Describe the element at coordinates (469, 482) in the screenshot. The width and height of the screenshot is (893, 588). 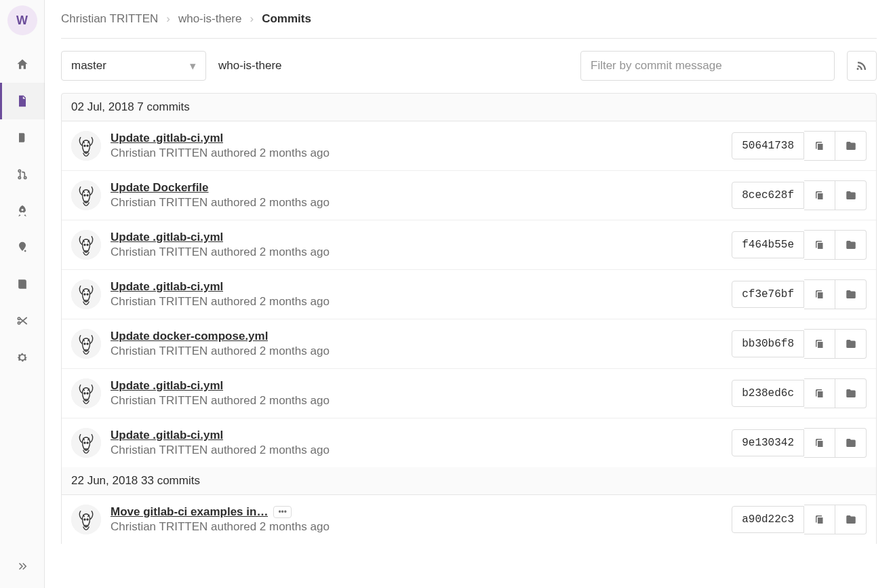
I see `date-group-header: 22 Jun, 2018 33 commits` at that location.